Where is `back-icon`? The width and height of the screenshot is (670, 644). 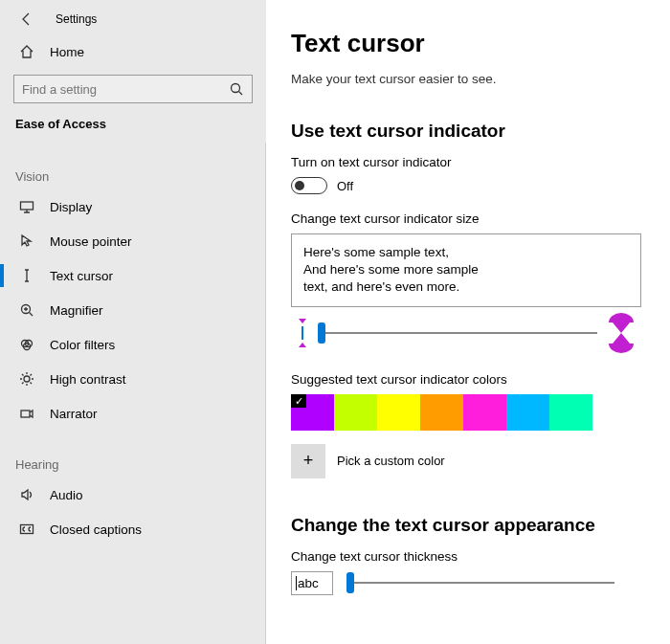 back-icon is located at coordinates (27, 19).